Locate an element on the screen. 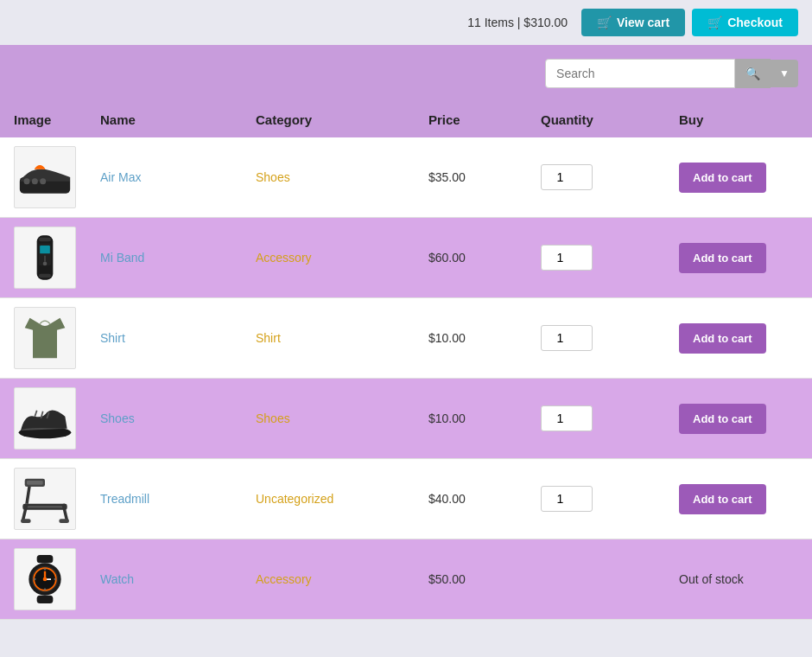  table-header: Image Name Category Price Quantity Buy is located at coordinates (406, 119).